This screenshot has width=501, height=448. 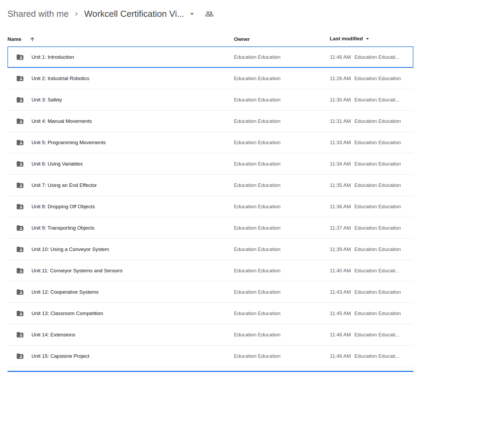 I want to click on modified-time: 11:34 AM, so click(x=340, y=164).